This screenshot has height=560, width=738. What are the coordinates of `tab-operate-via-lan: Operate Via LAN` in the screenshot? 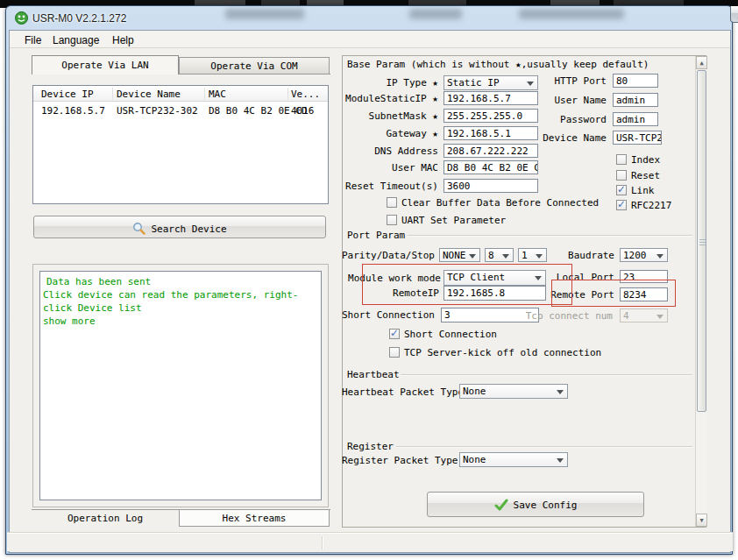 It's located at (105, 65).